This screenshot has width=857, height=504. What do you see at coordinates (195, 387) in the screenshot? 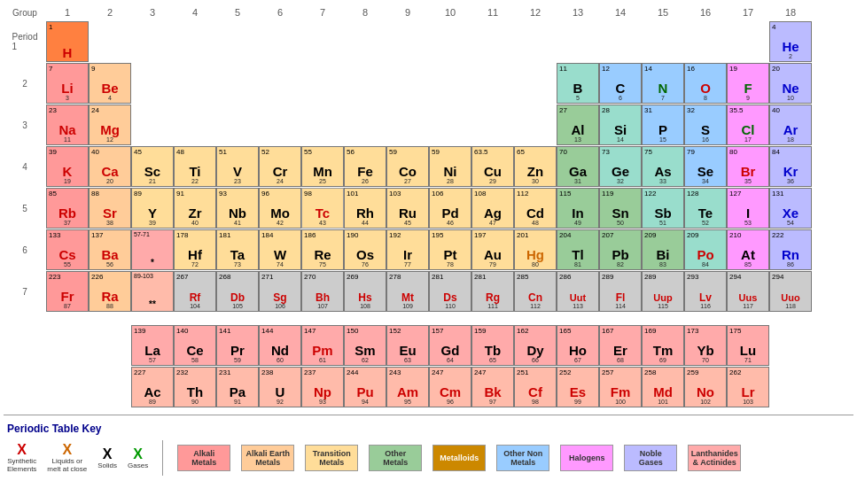
I see `element-Th: 232 Th 90` at bounding box center [195, 387].